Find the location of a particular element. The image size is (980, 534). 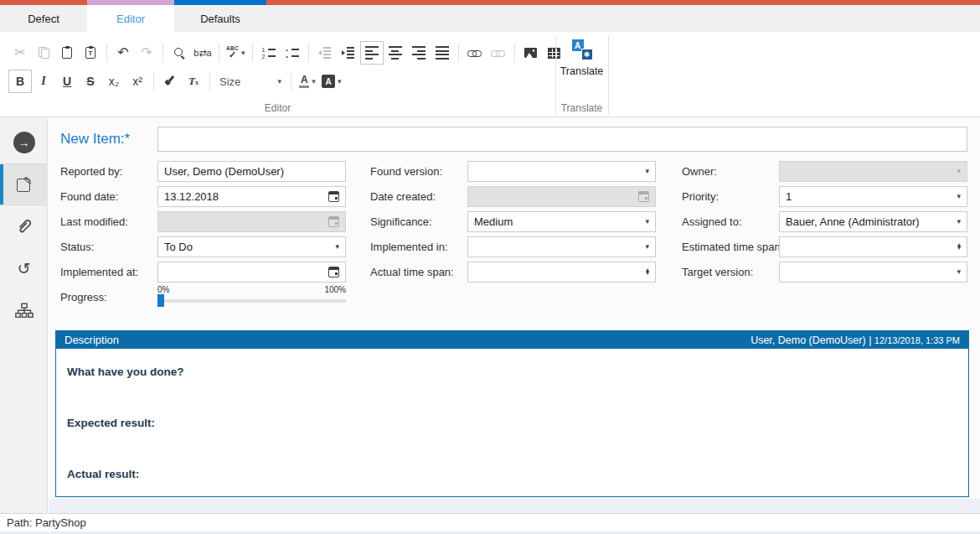

form-row: Implemented in: ▾ is located at coordinates (513, 246).